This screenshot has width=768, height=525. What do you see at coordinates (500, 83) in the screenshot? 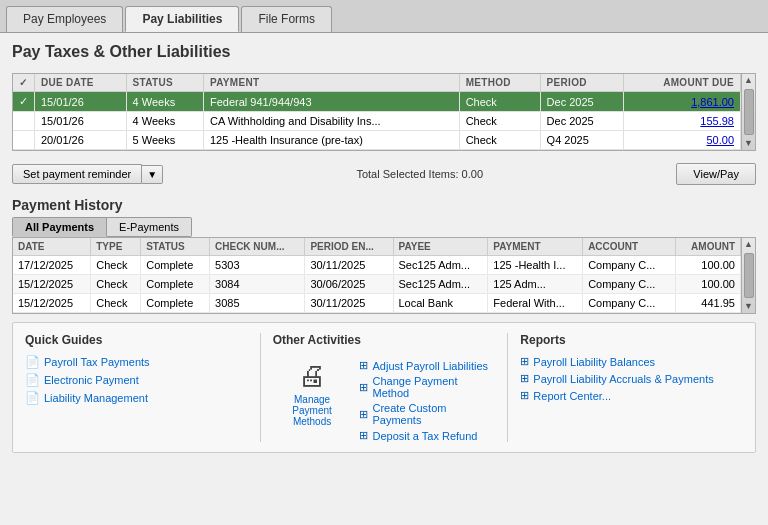
I see `col-method: METHOD` at bounding box center [500, 83].